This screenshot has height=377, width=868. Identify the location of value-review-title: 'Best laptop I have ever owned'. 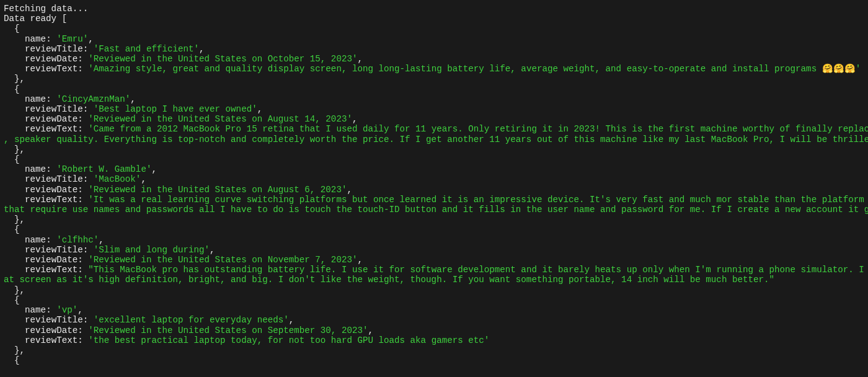
(175, 109).